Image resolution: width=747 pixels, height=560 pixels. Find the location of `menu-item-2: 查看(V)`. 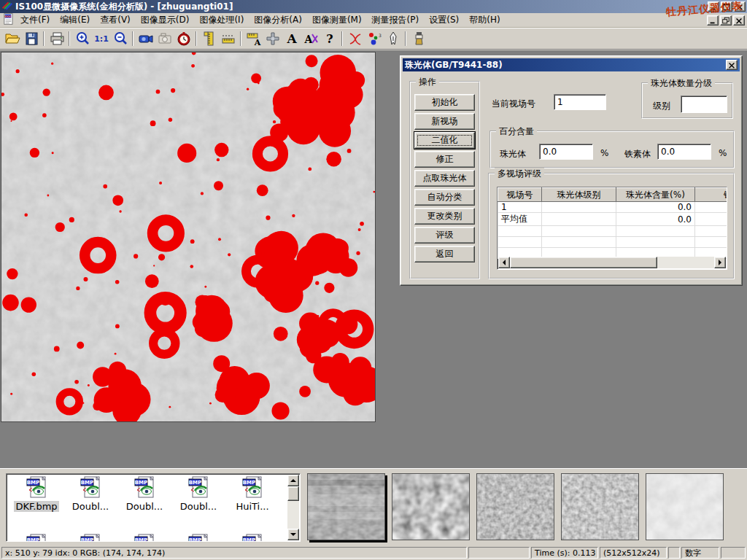

menu-item-2: 查看(V) is located at coordinates (115, 20).